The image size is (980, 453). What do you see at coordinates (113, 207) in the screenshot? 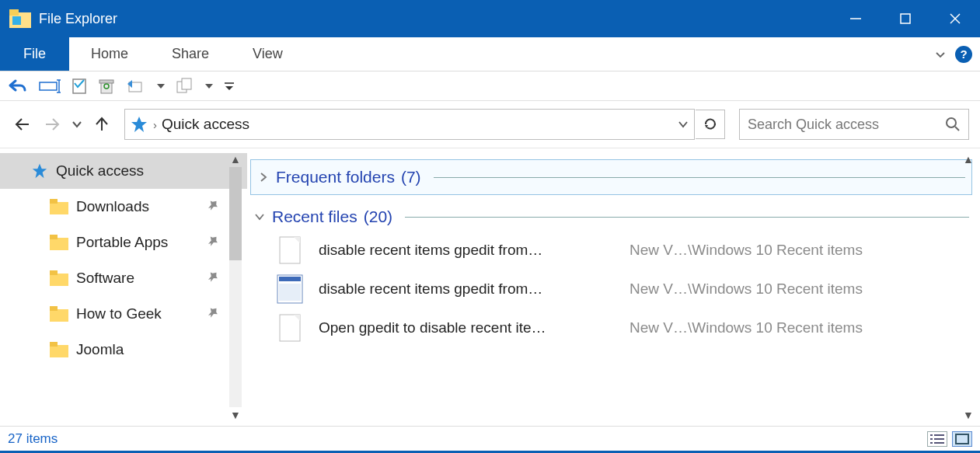
I see `tree-item-label: Downloads` at bounding box center [113, 207].